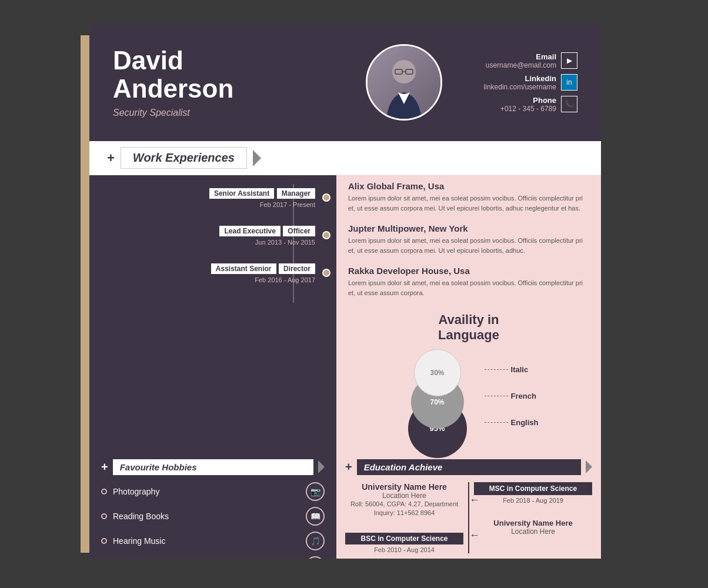 The height and width of the screenshot is (588, 708). Describe the element at coordinates (469, 239) in the screenshot. I see `job-desc-2: Jupter Multipower, New York Lorem ipsum …` at that location.